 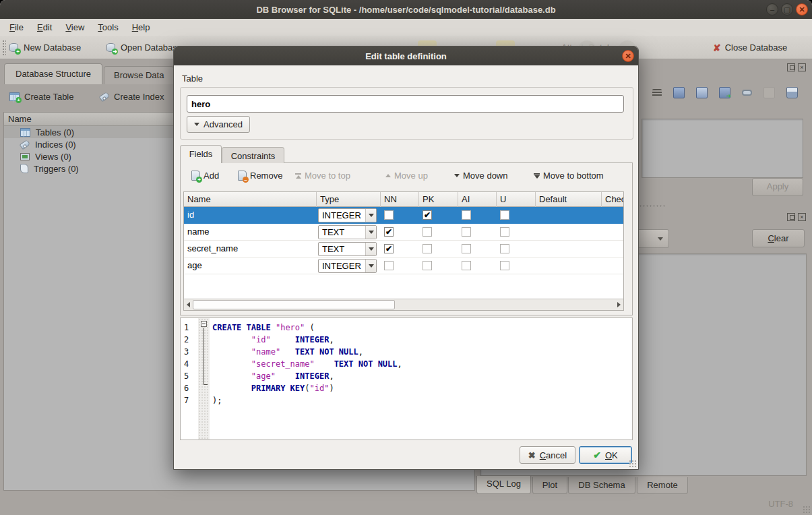 I want to click on menu-help: Help, so click(x=142, y=27).